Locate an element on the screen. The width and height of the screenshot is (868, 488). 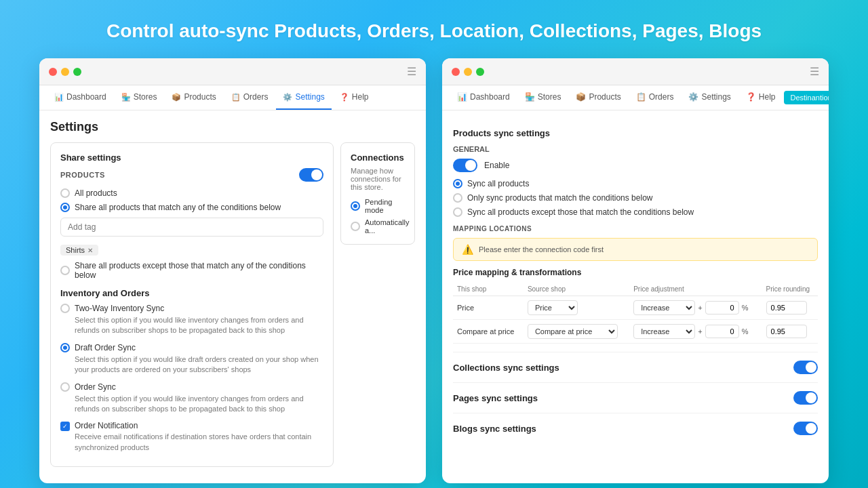
order-sync-radio is located at coordinates (65, 387).